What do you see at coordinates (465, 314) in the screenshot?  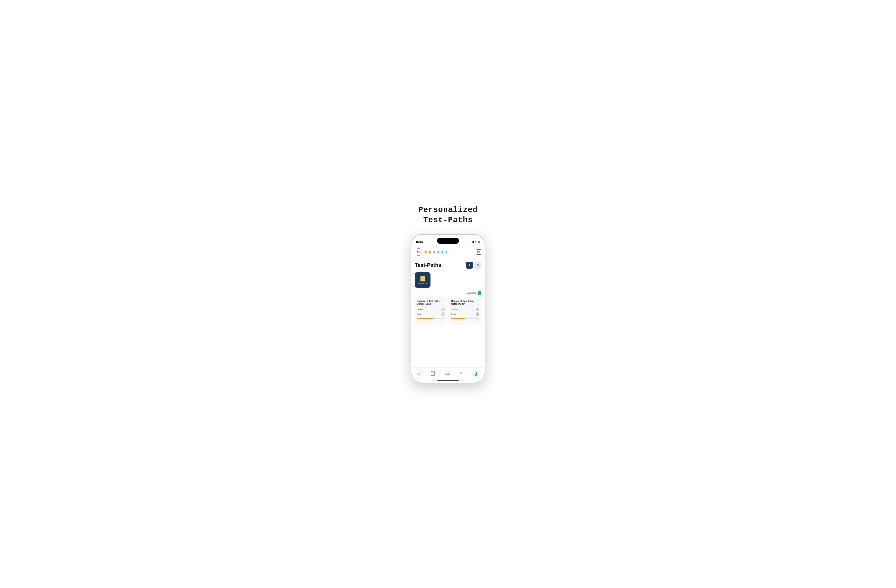 I see `exam-row-2: Exam 1` at bounding box center [465, 314].